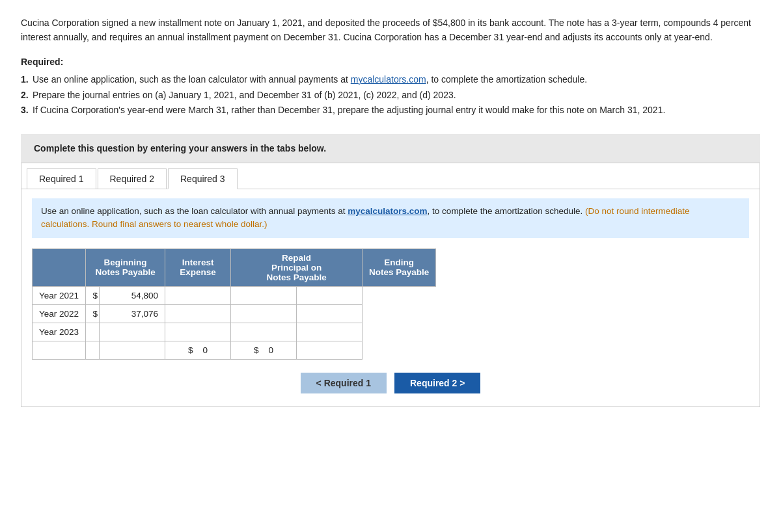 The image size is (781, 532). I want to click on tab-required-3-label: Required 3, so click(203, 179).